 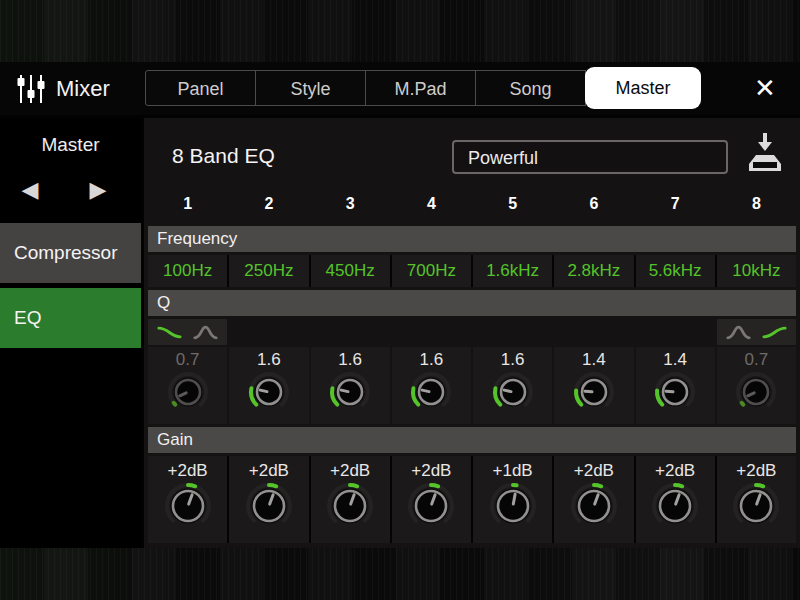 I want to click on part-next-button: ▶, so click(x=98, y=190).